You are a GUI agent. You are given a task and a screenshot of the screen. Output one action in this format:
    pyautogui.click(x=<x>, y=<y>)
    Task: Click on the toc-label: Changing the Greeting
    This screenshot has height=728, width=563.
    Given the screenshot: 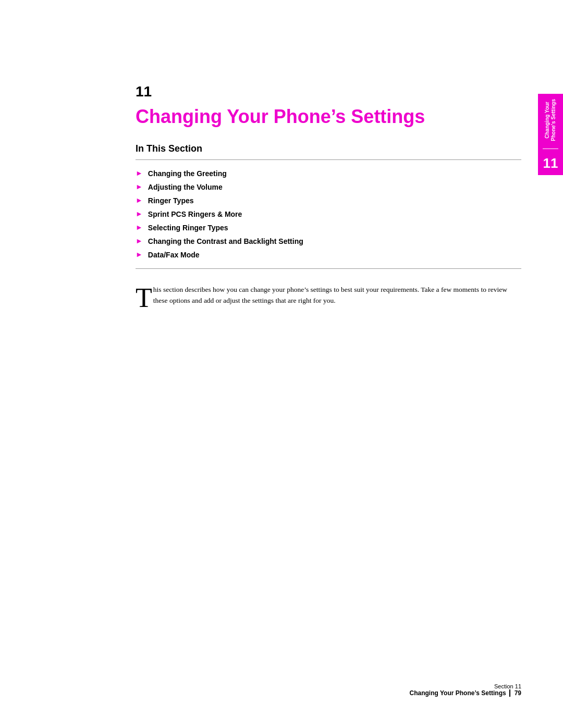 What is the action you would take?
    pyautogui.click(x=188, y=174)
    